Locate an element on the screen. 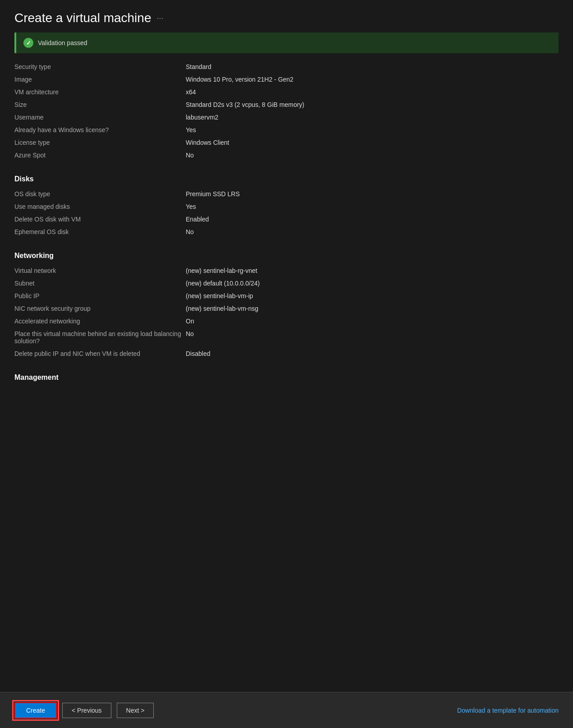 Image resolution: width=573 pixels, height=728 pixels. detail-row: SizeStandard D2s v3 (2 vcpus, 8 GiB memo… is located at coordinates (287, 105).